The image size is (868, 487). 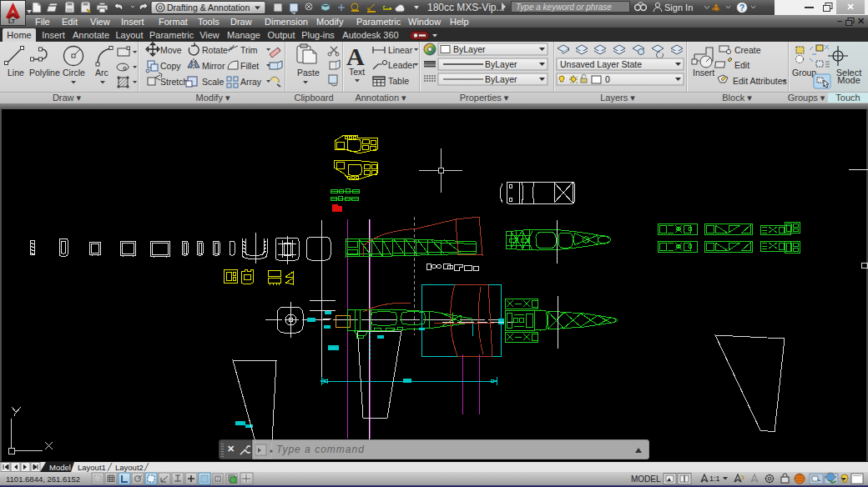 I want to click on svg-text: Polyline, so click(x=45, y=73).